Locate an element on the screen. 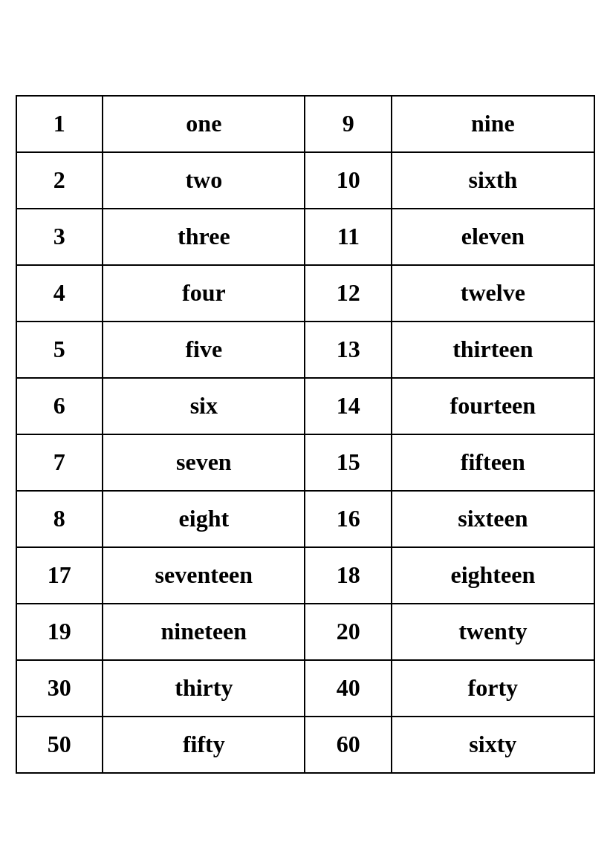  col2-num: 10 is located at coordinates (348, 180).